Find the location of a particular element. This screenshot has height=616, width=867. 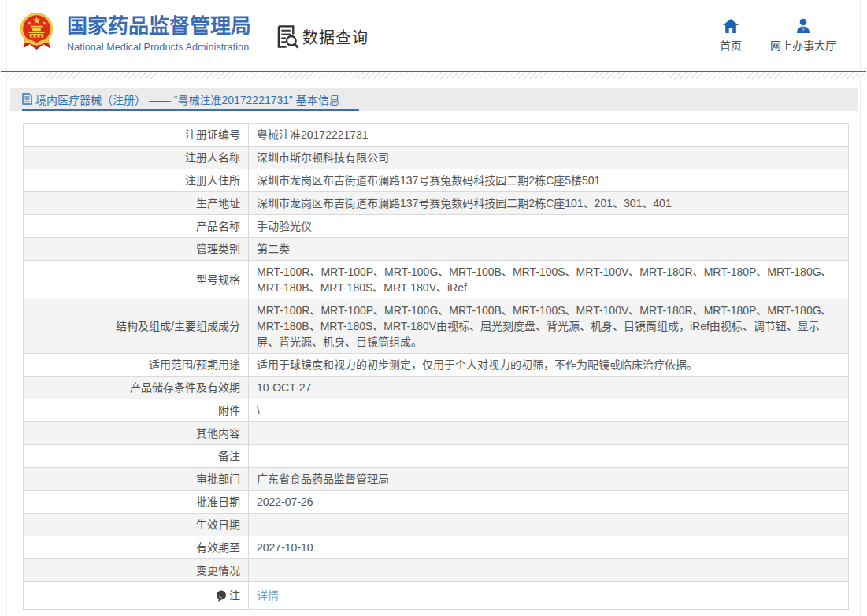

hatch-stripe-band is located at coordinates (433, 76).